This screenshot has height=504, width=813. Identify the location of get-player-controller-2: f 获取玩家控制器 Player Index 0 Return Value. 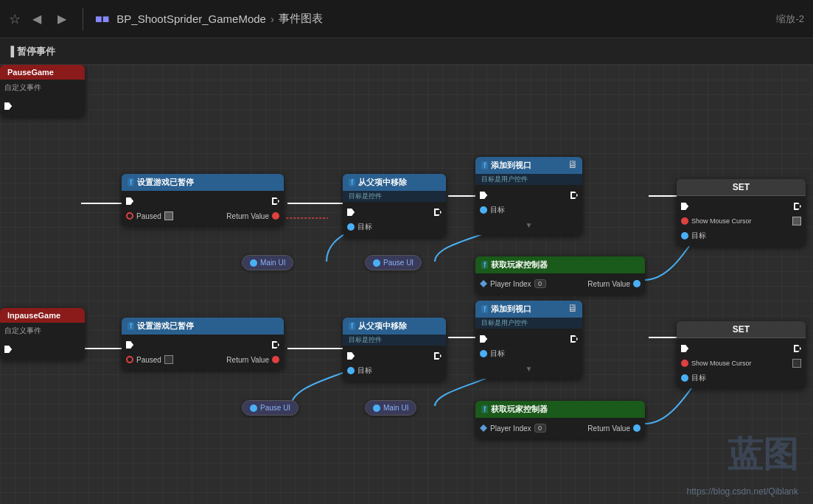
(560, 420).